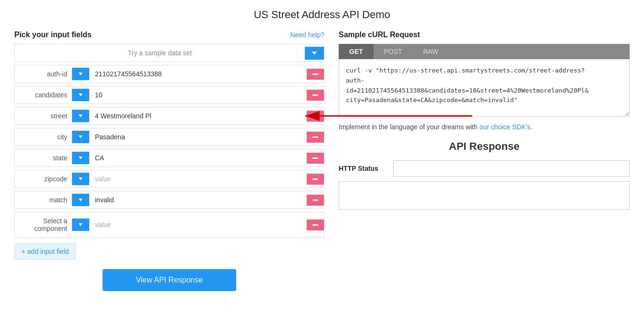 This screenshot has width=644, height=334. Describe the element at coordinates (53, 35) in the screenshot. I see `panel-header-title: Pick your input fields` at that location.